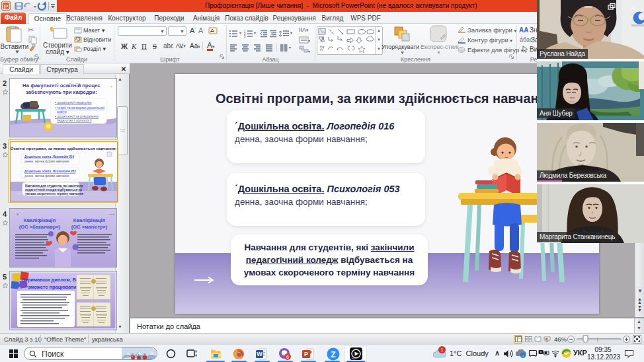 The height and width of the screenshot is (362, 644). What do you see at coordinates (49, 157) in the screenshot?
I see `svg-text:Дошкільна освіта. Логопедія: Дошкільна освіта. Логопедія 016` at bounding box center [49, 157].